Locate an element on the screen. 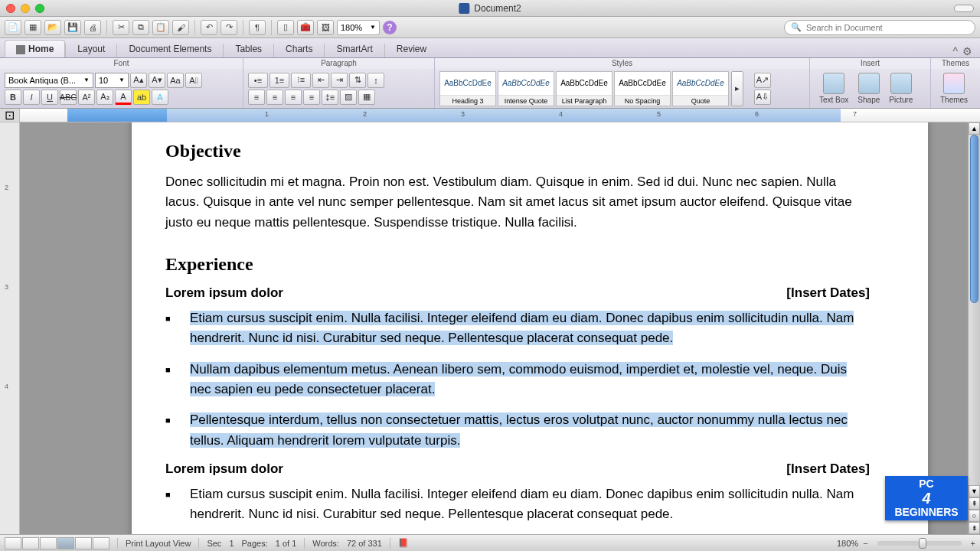 The image size is (980, 551). shading-button: ▨ is located at coordinates (348, 97).